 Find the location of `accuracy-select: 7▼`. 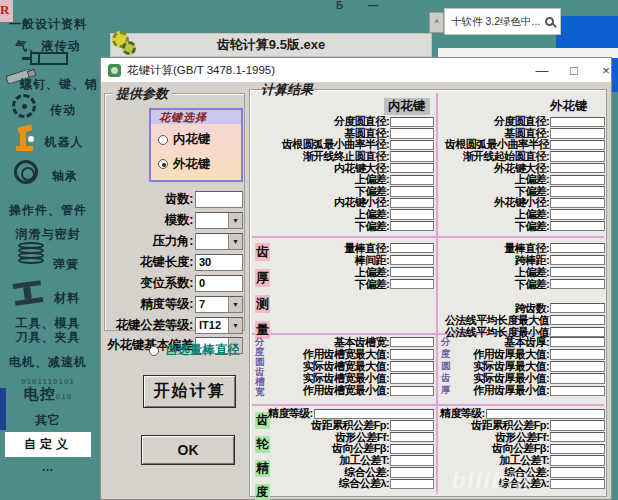

accuracy-select: 7▼ is located at coordinates (219, 304).